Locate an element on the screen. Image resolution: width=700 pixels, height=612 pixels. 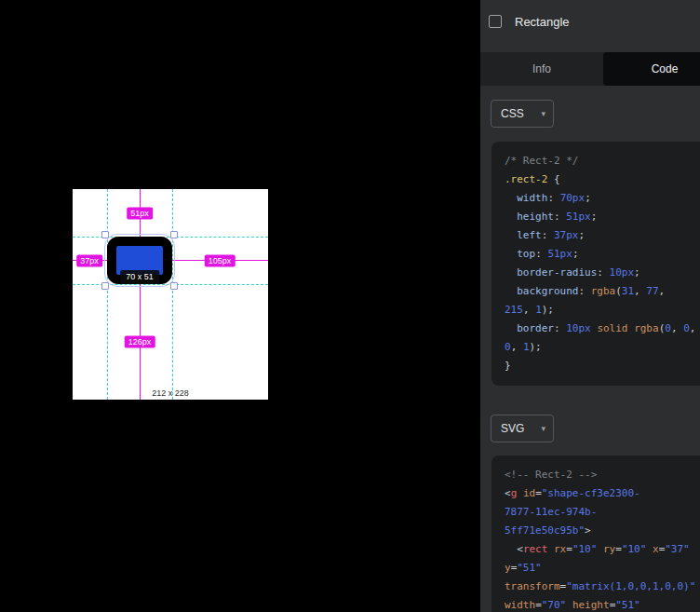
css-language-select: CSS ▾ is located at coordinates (522, 114).